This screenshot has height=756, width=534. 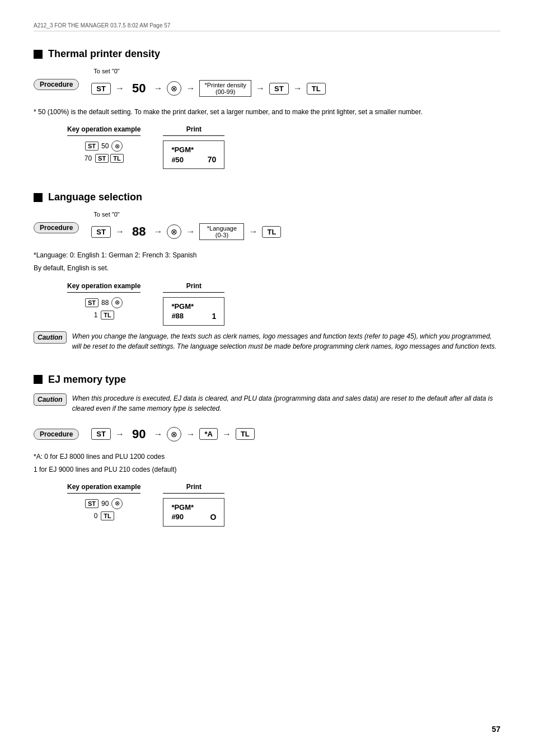 I want to click on section2-print-col: Print *PGM* #88 1, so click(x=194, y=304).